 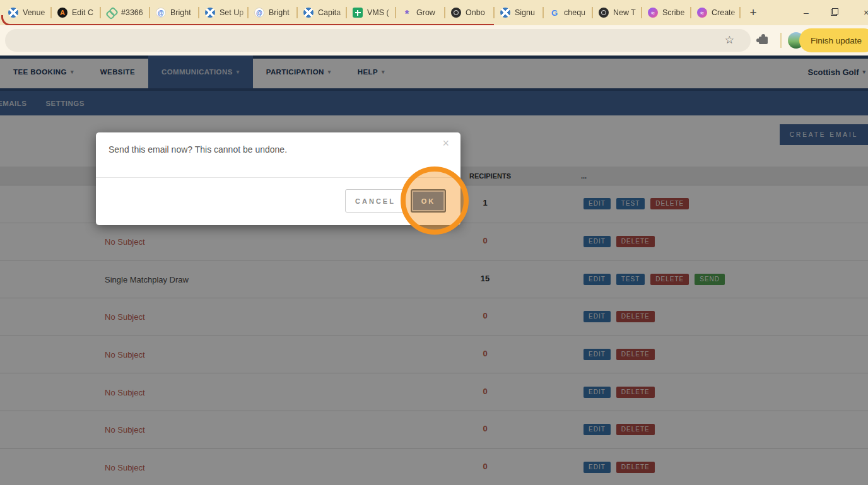 What do you see at coordinates (529, 13) in the screenshot?
I see `tab-label: Signu` at bounding box center [529, 13].